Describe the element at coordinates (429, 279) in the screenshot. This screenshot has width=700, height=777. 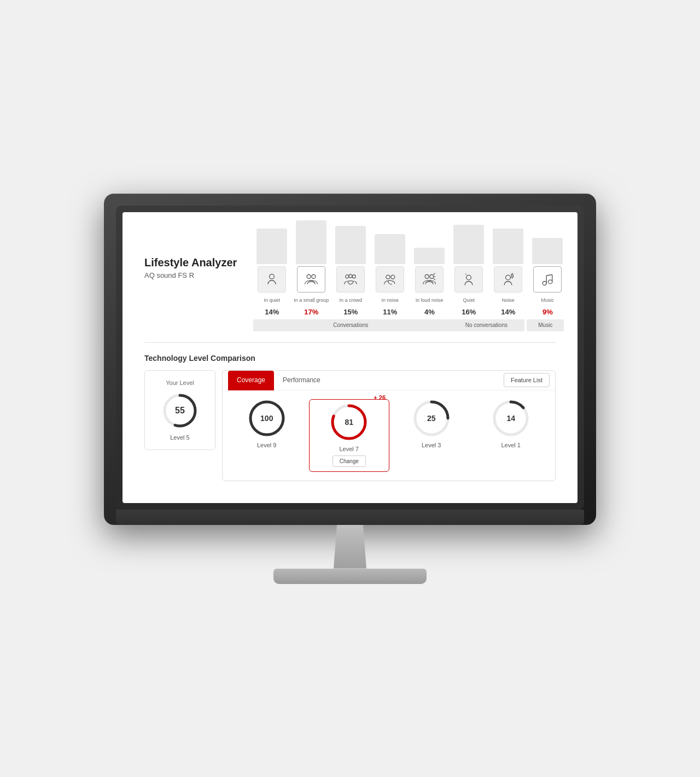
I see `bar-icon-in-loud-noise` at that location.